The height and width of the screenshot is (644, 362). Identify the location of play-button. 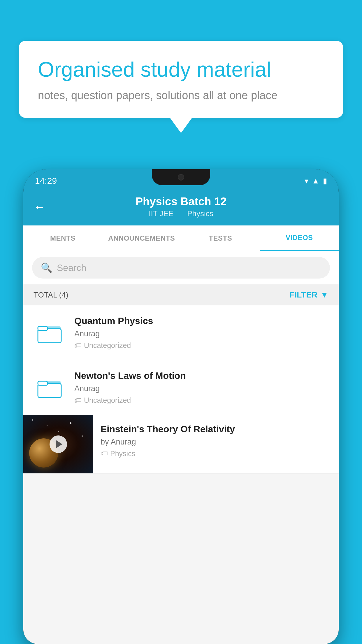
(58, 444).